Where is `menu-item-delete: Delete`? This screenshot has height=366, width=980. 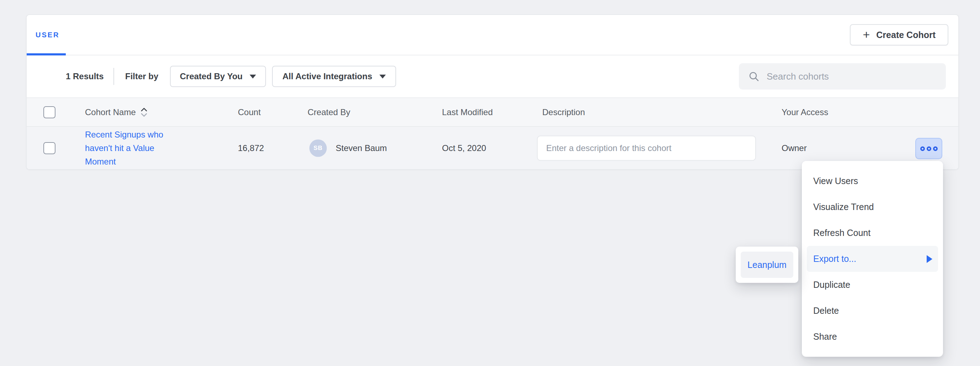
menu-item-delete: Delete is located at coordinates (873, 311).